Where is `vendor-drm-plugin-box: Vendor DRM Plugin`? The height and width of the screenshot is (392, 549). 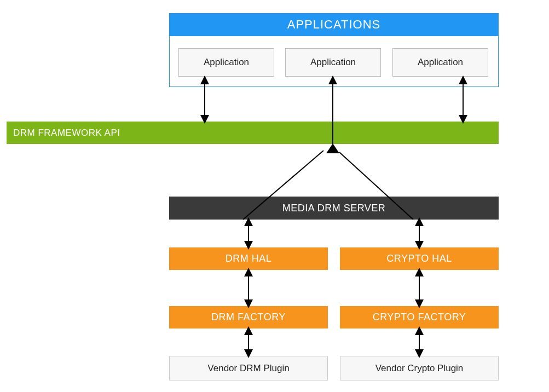
vendor-drm-plugin-box: Vendor DRM Plugin is located at coordinates (249, 368).